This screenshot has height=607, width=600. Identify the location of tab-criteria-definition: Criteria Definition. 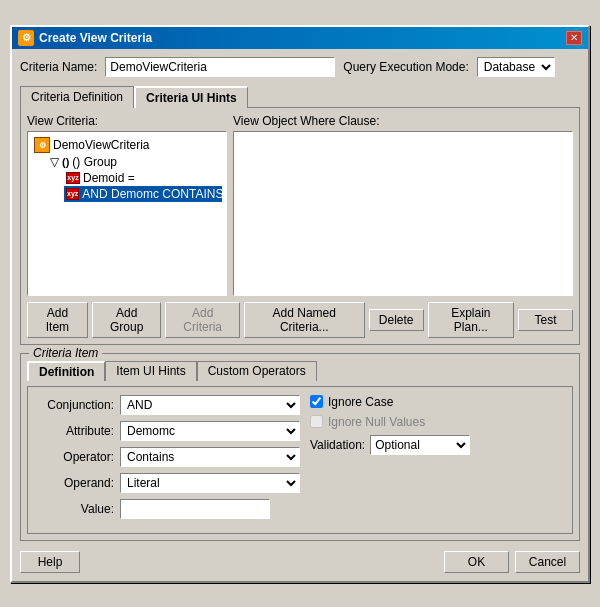
(77, 97).